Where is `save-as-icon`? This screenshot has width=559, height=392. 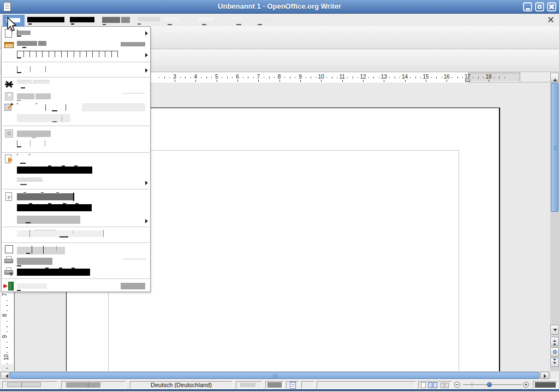
save-as-icon is located at coordinates (9, 108).